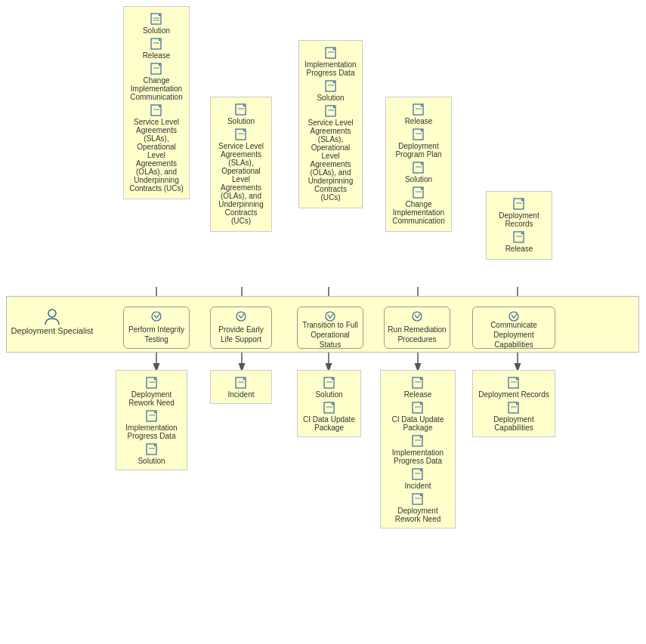 This screenshot has width=646, height=644. What do you see at coordinates (419, 150) in the screenshot?
I see `item-label: Deployment Program Plan` at bounding box center [419, 150].